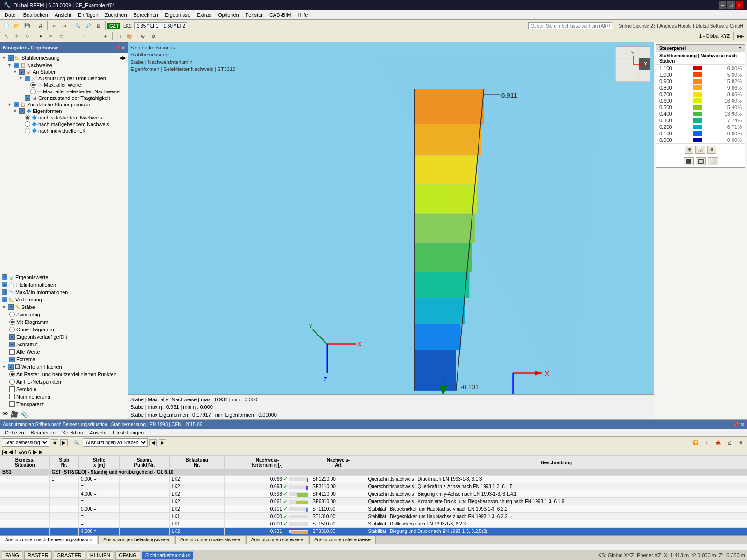 The image size is (747, 560). Describe the element at coordinates (277, 539) in the screenshot. I see `tab-stabweise: Ausnutzungen stabweise` at that location.